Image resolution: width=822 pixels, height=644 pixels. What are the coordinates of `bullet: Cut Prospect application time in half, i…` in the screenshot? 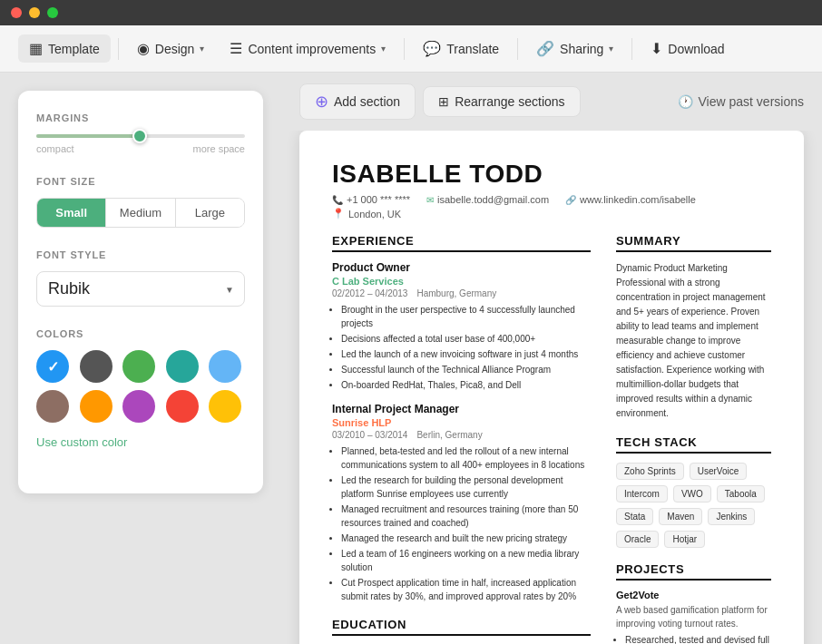 It's located at (466, 590).